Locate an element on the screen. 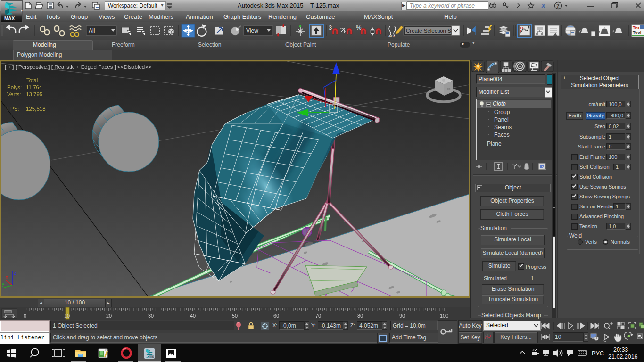 The height and width of the screenshot is (362, 644). svg-text: 70 is located at coordinates (318, 316).